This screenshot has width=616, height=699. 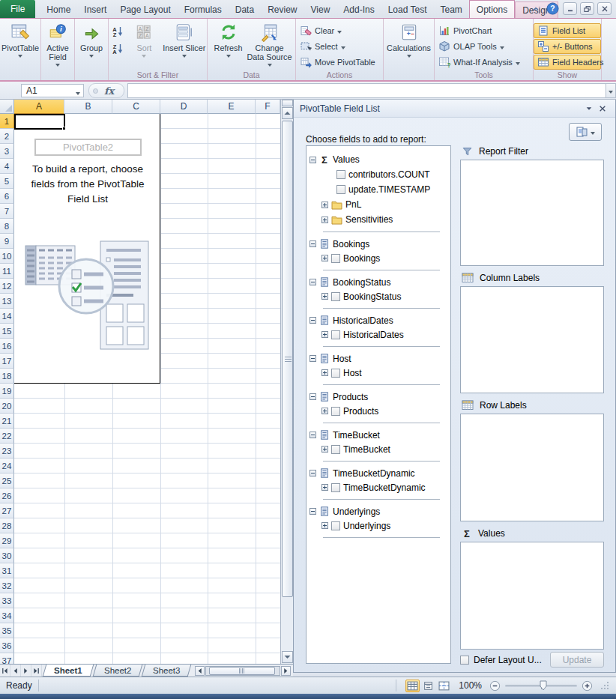 I want to click on vertical-scrollbar-thumb, so click(x=288, y=359).